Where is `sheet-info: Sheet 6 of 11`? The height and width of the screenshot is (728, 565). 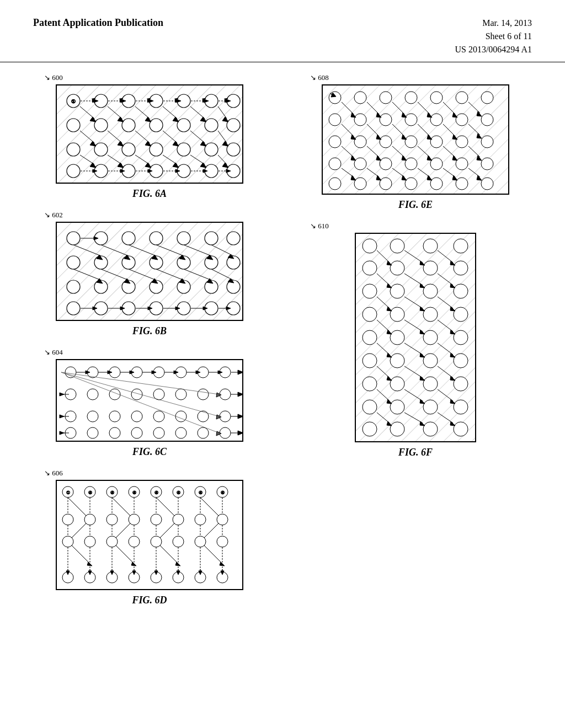
sheet-info: Sheet 6 of 11 is located at coordinates (493, 36).